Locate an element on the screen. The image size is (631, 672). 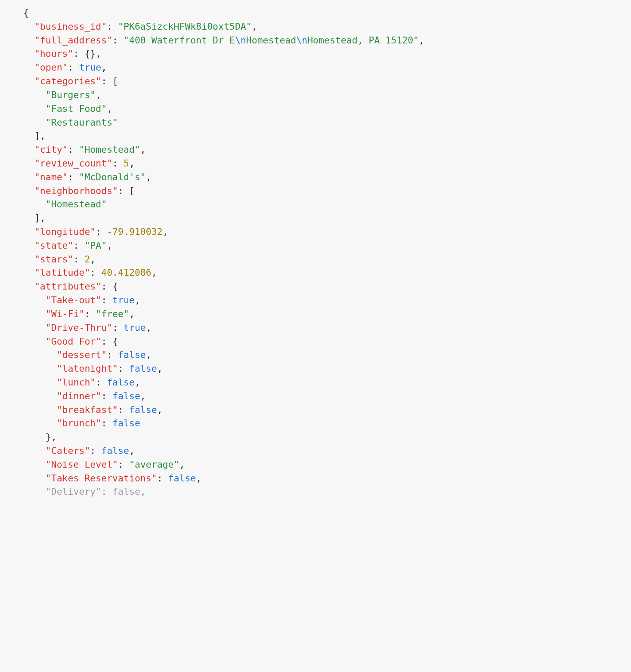
code-token: "dessert" is located at coordinates (82, 354).